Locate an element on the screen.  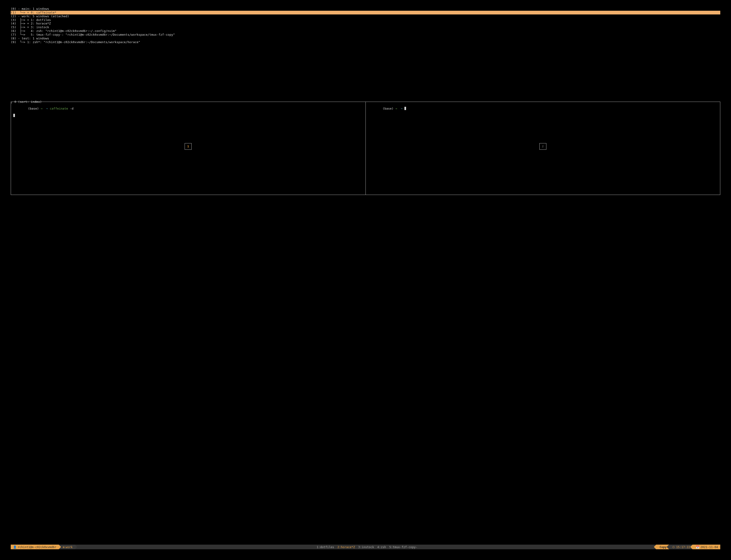
tree-row: (1) └─> + 0: caffeinate* is located at coordinates (366, 13).